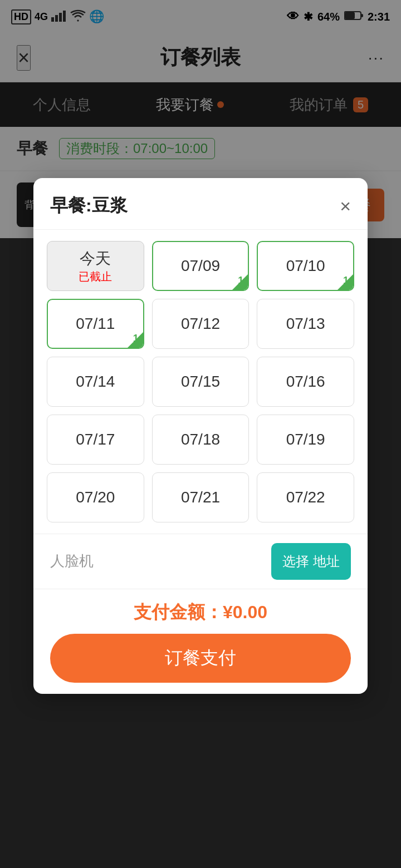  Describe the element at coordinates (72, 561) in the screenshot. I see `location-label: 人脸机` at that location.